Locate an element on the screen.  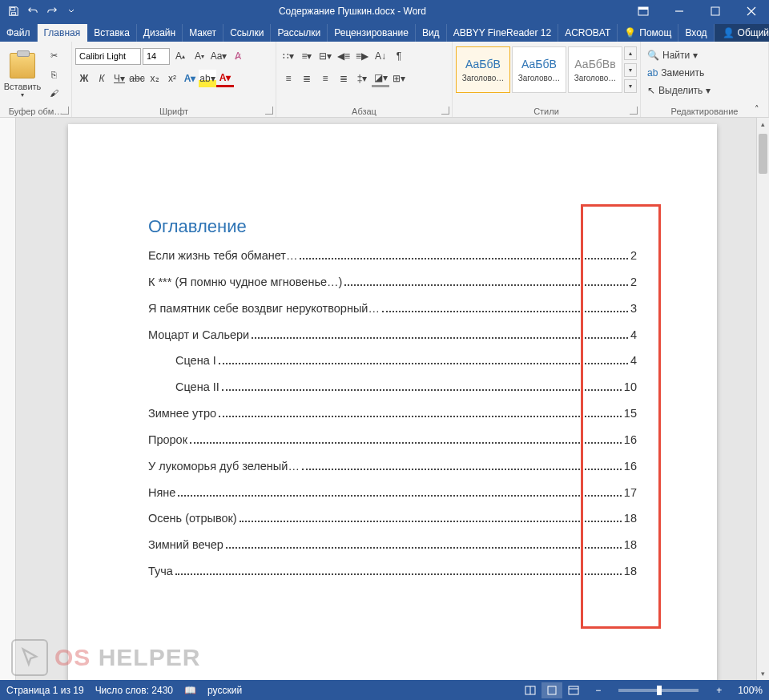
superscript-button: x² is located at coordinates (172, 78).